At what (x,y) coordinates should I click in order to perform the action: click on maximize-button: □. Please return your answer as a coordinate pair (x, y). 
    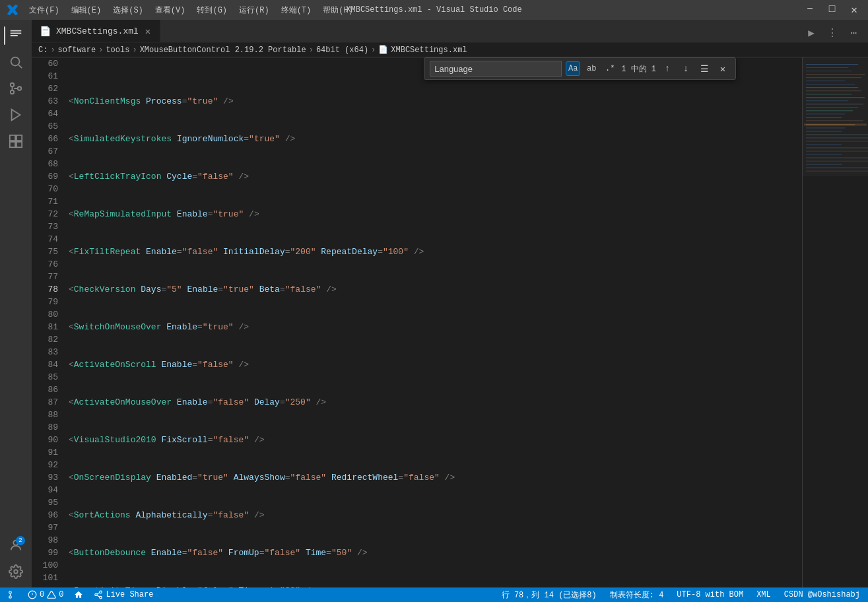
    Looking at the image, I should click on (832, 10).